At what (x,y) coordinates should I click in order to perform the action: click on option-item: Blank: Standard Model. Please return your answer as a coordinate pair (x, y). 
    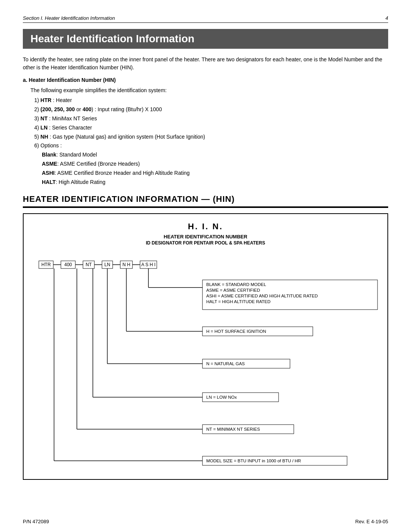
    Looking at the image, I should click on (215, 155).